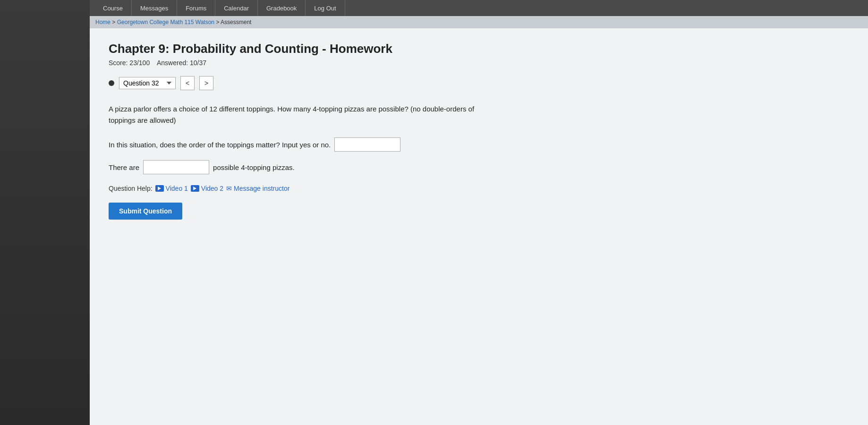  Describe the element at coordinates (298, 115) in the screenshot. I see `question-text: A pizza parlor offers a choice of 12 dif…` at that location.